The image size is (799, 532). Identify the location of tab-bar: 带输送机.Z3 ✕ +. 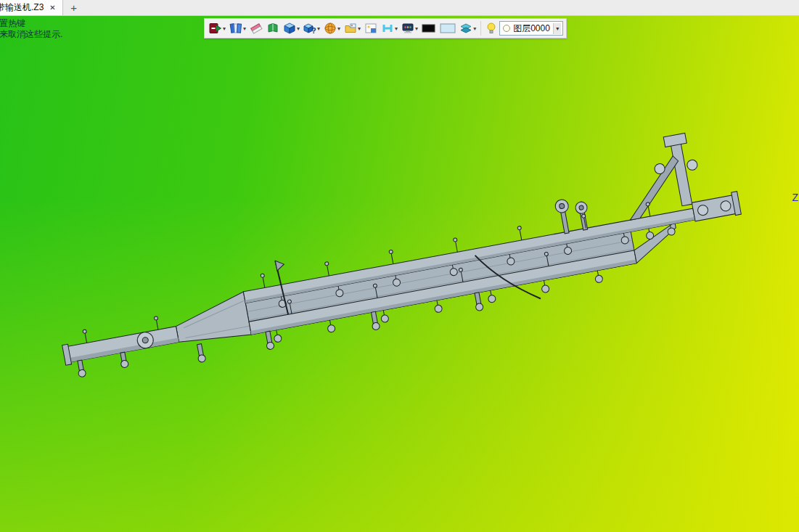
(399, 8).